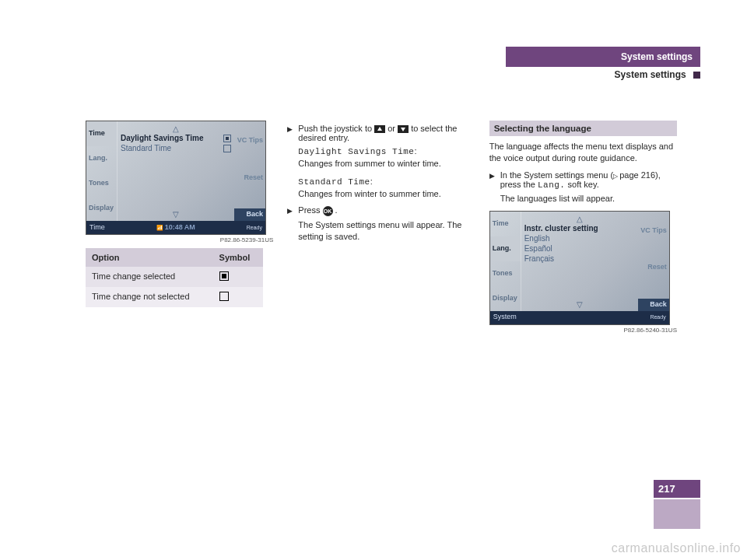 Image resolution: width=747 pixels, height=560 pixels. I want to click on device1-ready: Ready, so click(254, 228).